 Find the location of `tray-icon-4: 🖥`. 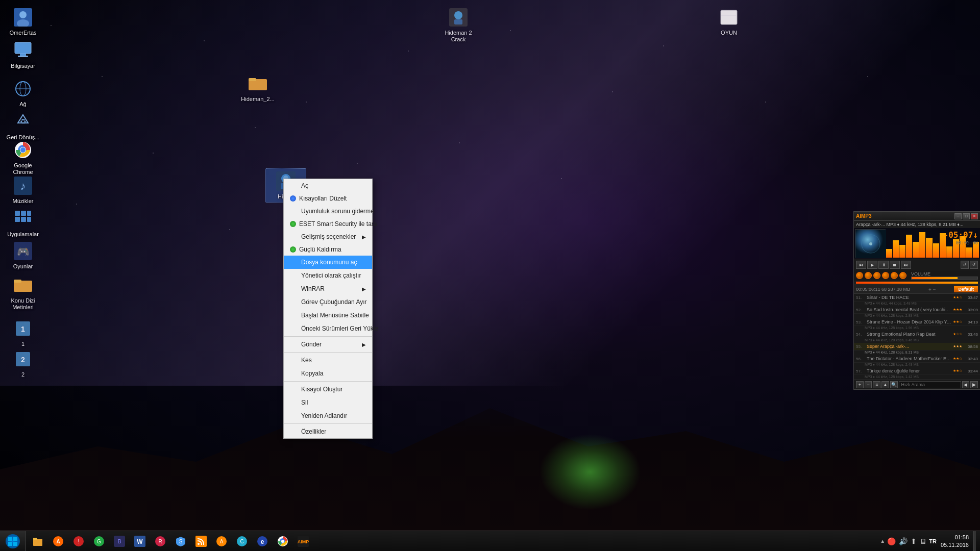

tray-icon-4: 🖥 is located at coordinates (923, 541).